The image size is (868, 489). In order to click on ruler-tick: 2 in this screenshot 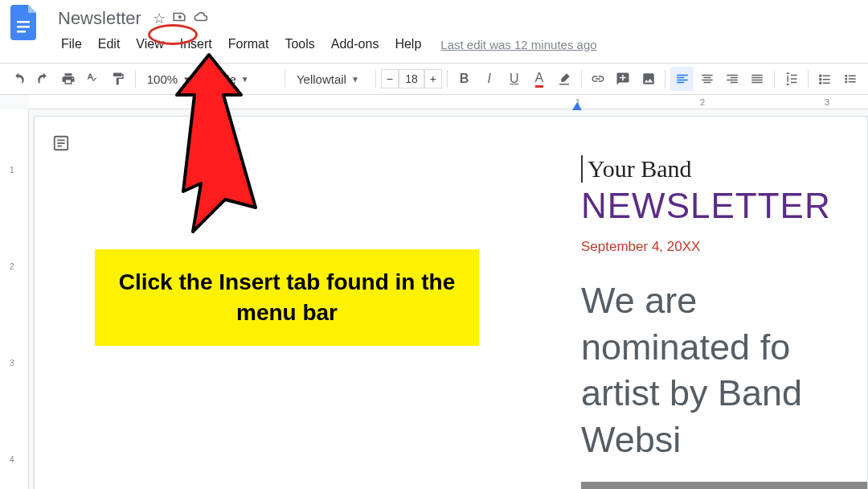, I will do `click(702, 102)`.